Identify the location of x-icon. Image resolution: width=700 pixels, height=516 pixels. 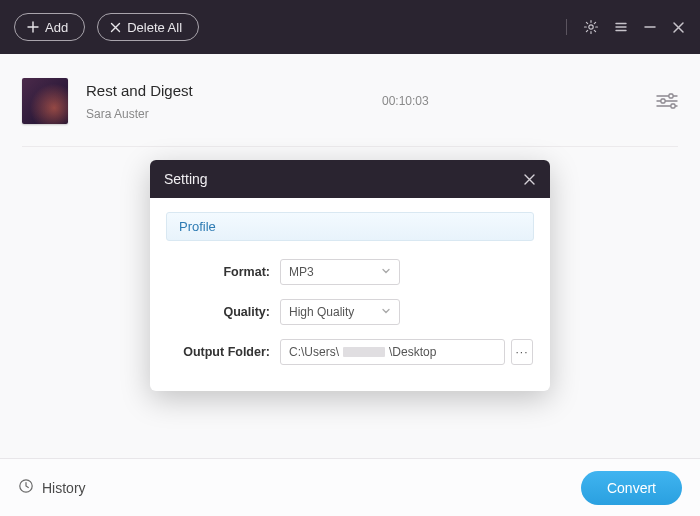
(116, 28).